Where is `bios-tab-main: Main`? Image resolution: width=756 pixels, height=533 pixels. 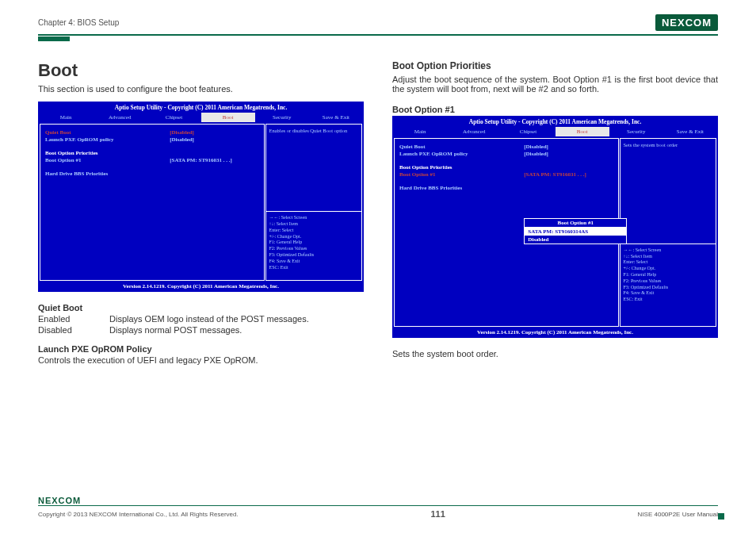 bios-tab-main: Main is located at coordinates (66, 117).